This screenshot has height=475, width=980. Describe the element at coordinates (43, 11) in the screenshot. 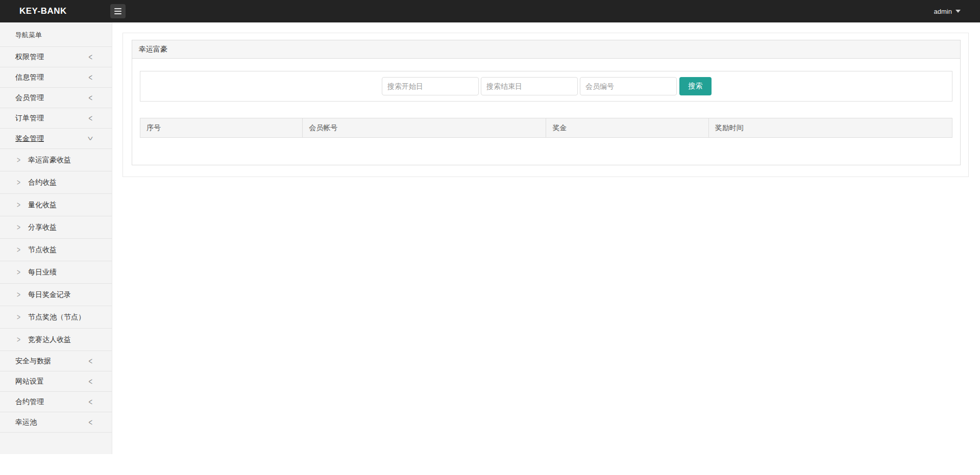

I see `brand-logo: KEY-BANK` at that location.